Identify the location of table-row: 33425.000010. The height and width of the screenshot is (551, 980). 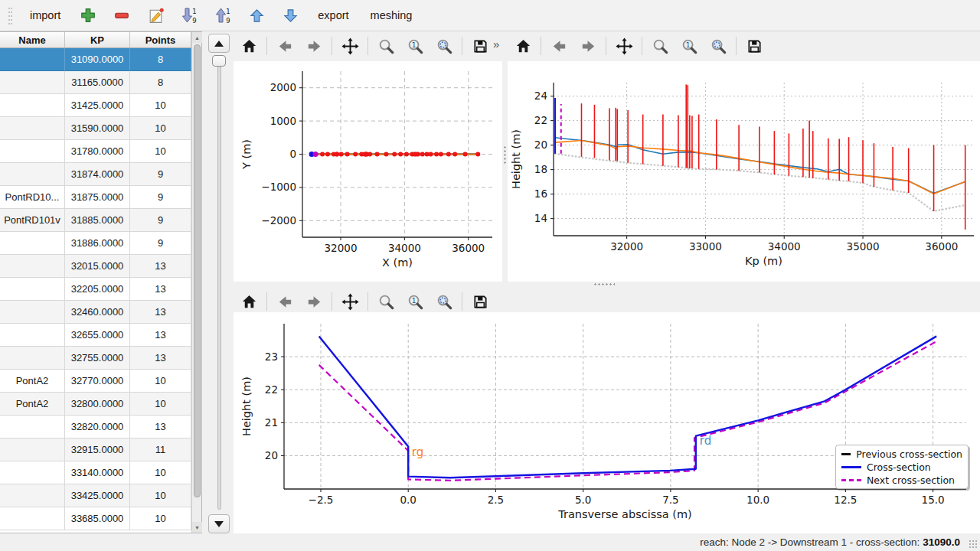
(101, 496).